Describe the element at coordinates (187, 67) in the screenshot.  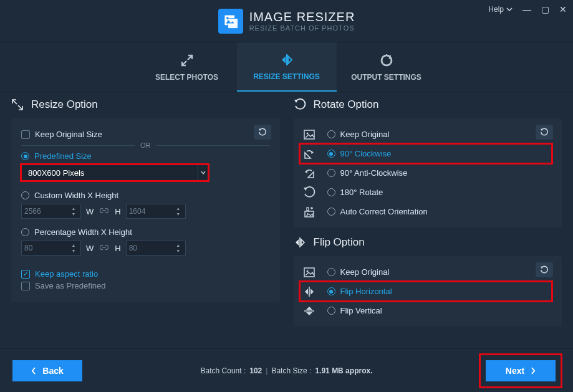
I see `tab-select-photos: SELECT PHOTOS` at that location.